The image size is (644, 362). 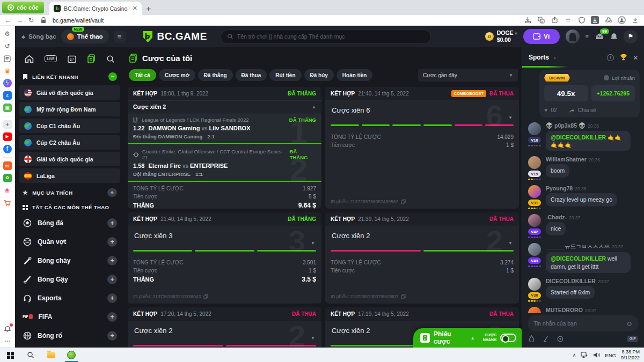 What do you see at coordinates (39, 36) in the screenshot?
I see `nav-casino: ♠ Sòng bạc` at bounding box center [39, 36].